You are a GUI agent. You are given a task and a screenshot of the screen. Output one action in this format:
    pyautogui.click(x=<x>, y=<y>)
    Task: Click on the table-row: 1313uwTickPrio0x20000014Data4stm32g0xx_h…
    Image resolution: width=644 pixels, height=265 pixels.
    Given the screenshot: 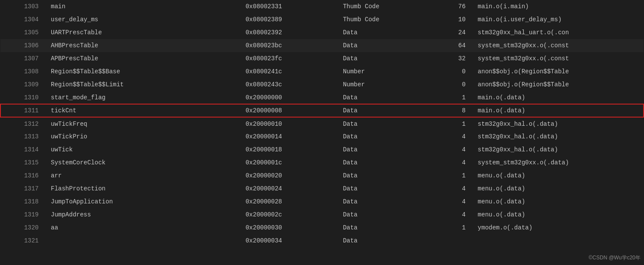 What is the action you would take?
    pyautogui.click(x=322, y=137)
    